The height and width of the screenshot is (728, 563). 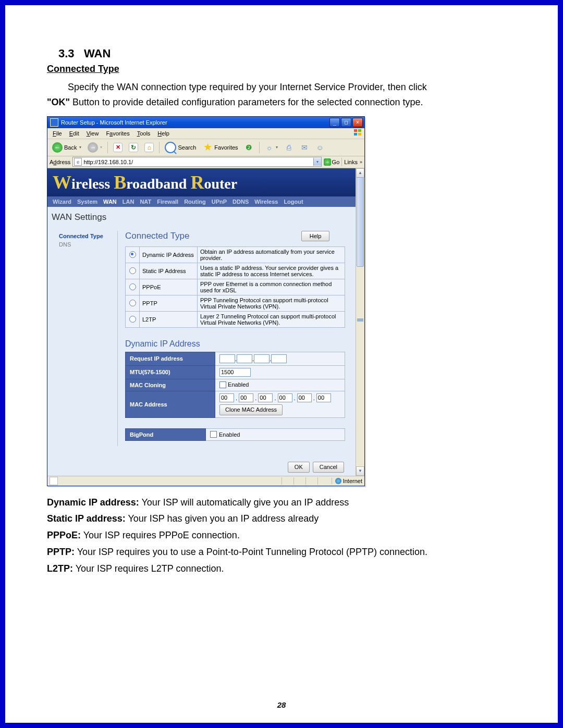 What do you see at coordinates (223, 385) in the screenshot?
I see `mac-cloning-checkbox` at bounding box center [223, 385].